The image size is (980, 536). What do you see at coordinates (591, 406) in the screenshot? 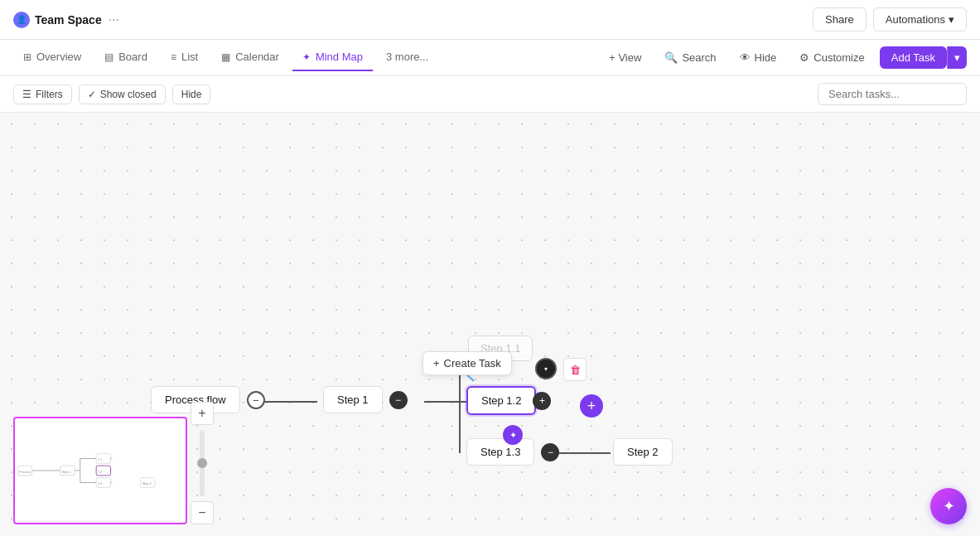
I see `add-sibling-button: +` at bounding box center [591, 406].